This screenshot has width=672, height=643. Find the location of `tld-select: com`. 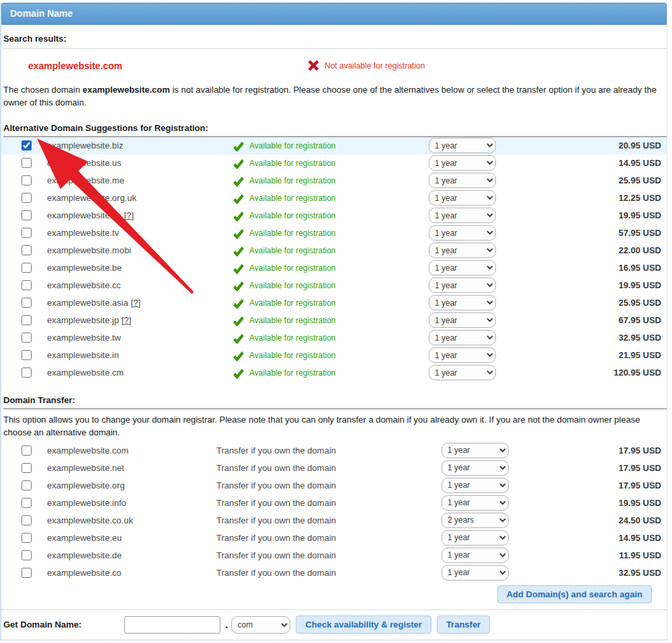

tld-select: com is located at coordinates (261, 625).